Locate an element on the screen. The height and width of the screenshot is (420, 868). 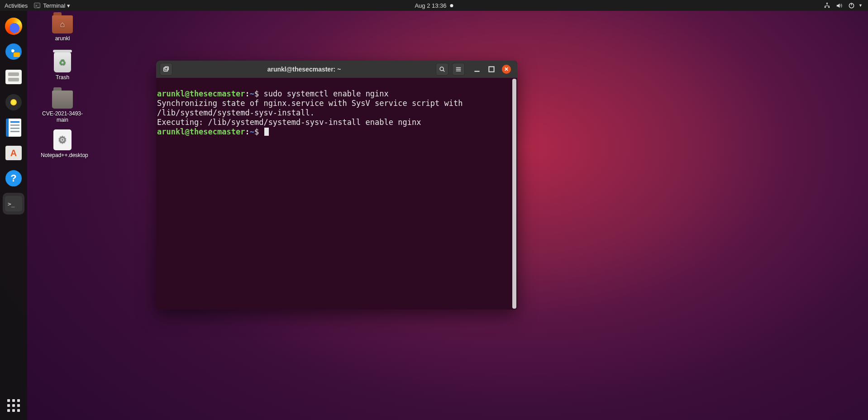
desktop-icon-notepadpp: Notepad++.desktop is located at coordinates (62, 144).